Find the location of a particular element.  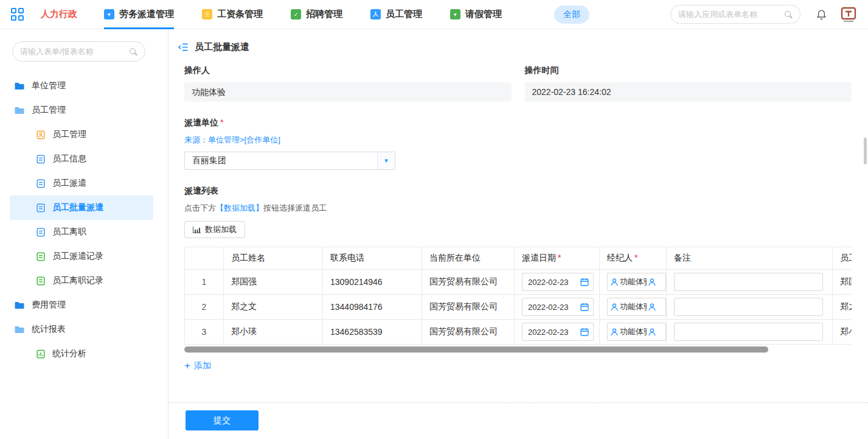

sidebar-item-label: 员工离职记录 is located at coordinates (78, 281).